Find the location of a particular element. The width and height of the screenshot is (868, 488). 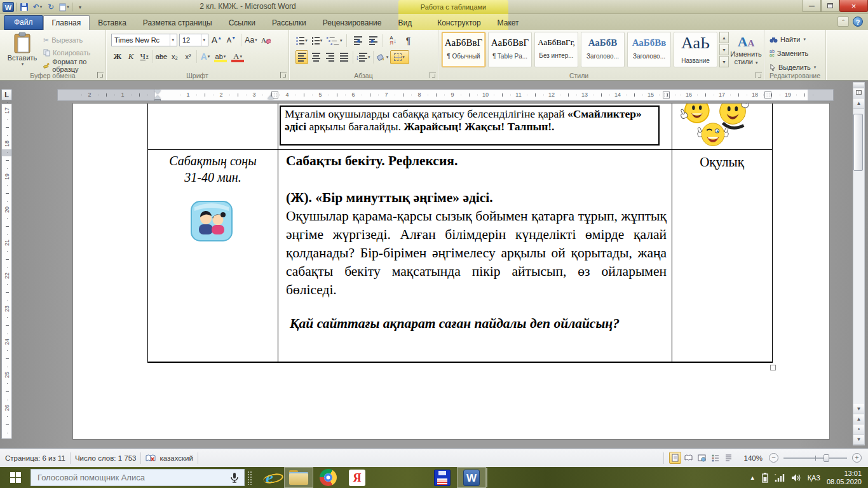

styles-scroll-down-button: ▼ is located at coordinates (724, 50).